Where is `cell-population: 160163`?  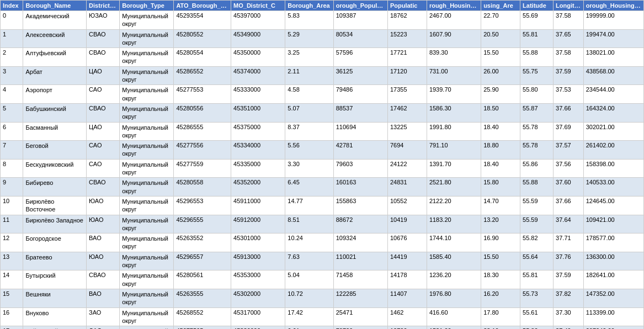 cell-population: 160163 is located at coordinates (360, 187).